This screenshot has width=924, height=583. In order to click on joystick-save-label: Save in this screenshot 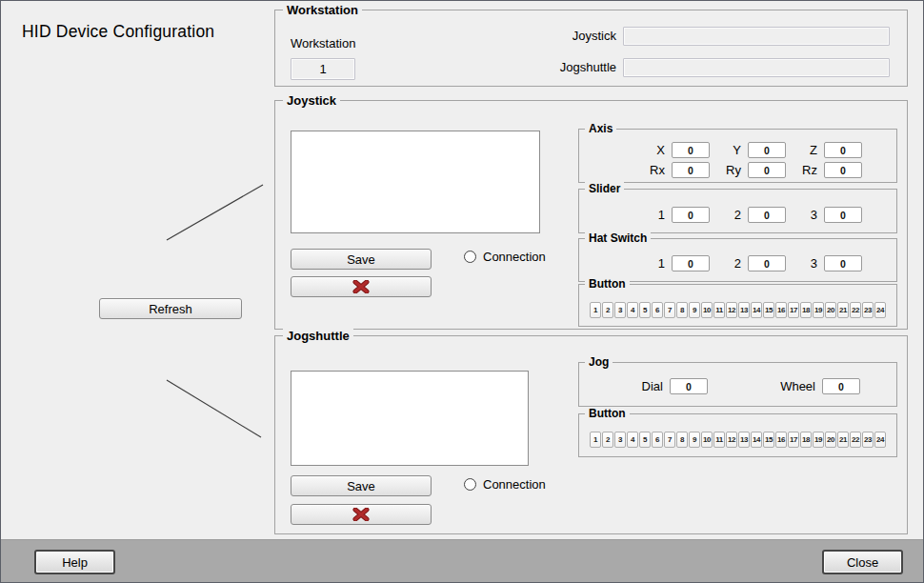, I will do `click(361, 259)`.